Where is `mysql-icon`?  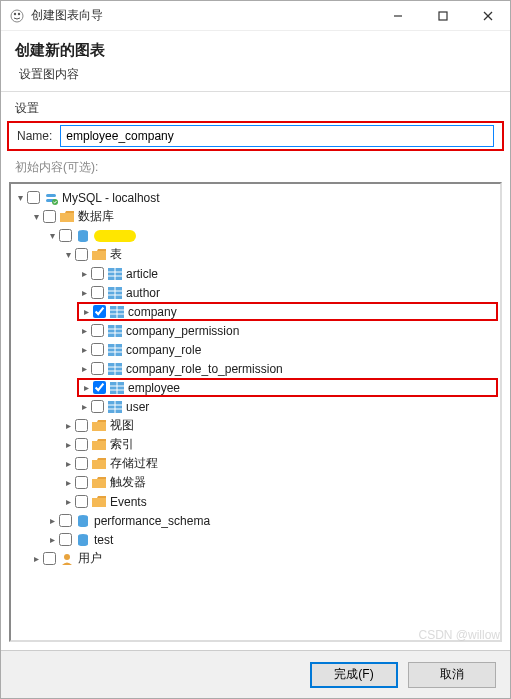 mysql-icon is located at coordinates (51, 198).